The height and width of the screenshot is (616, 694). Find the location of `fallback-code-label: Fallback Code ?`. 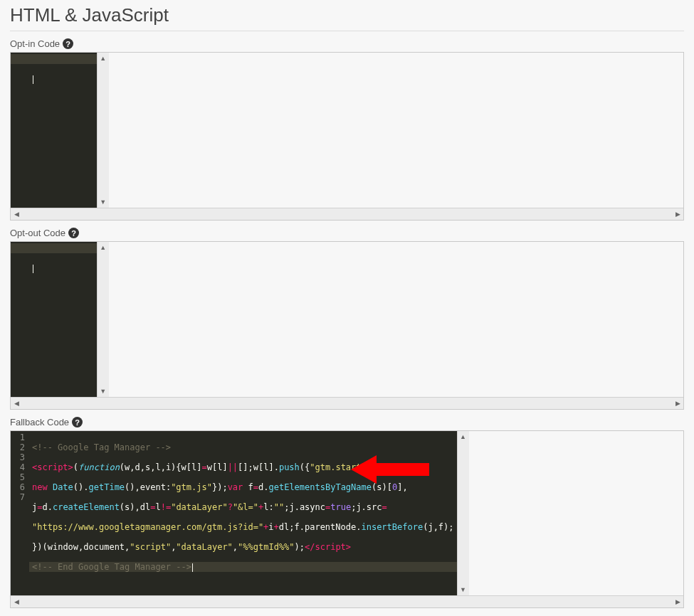

fallback-code-label: Fallback Code ? is located at coordinates (347, 423).